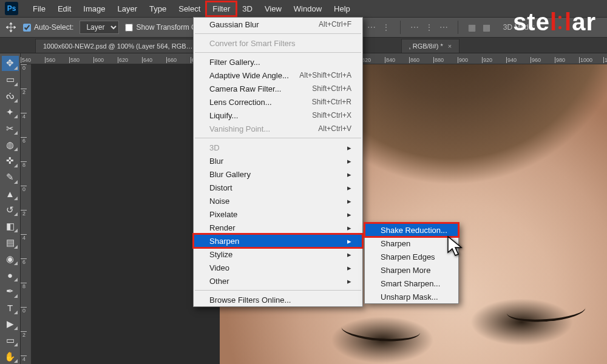 The image size is (607, 364). What do you see at coordinates (396, 244) in the screenshot?
I see `menu-item-label: Sharpen` at bounding box center [396, 244].